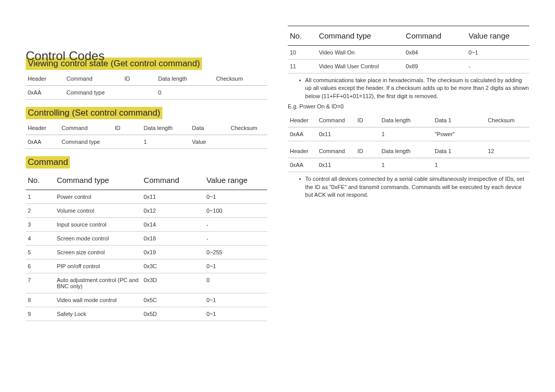 Image resolution: width=555 pixels, height=392 pixels. What do you see at coordinates (146, 142) in the screenshot?
I see `table-row: 0xAA Command type 1 Value` at bounding box center [146, 142].